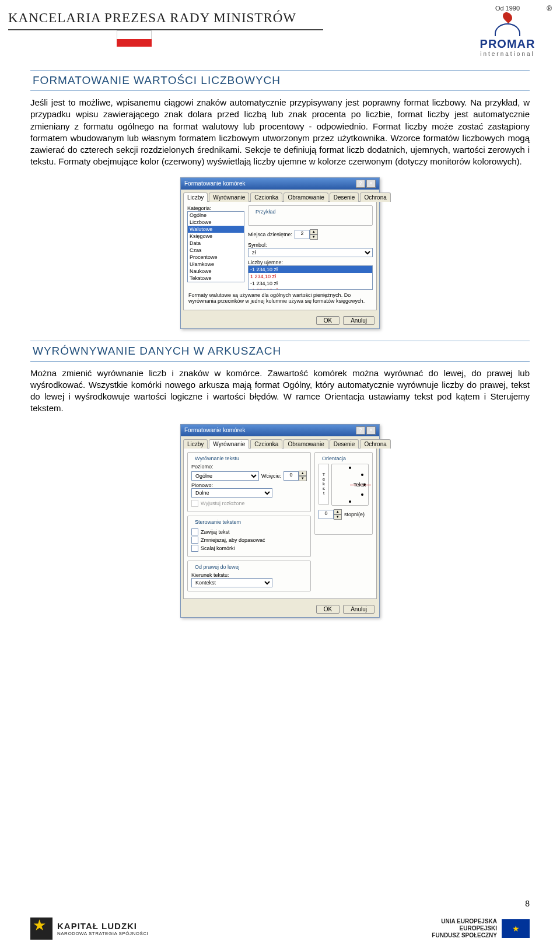 This screenshot has height=949, width=560. What do you see at coordinates (330, 514) in the screenshot?
I see `degrees-spinner: 0 ▴▾` at bounding box center [330, 514].